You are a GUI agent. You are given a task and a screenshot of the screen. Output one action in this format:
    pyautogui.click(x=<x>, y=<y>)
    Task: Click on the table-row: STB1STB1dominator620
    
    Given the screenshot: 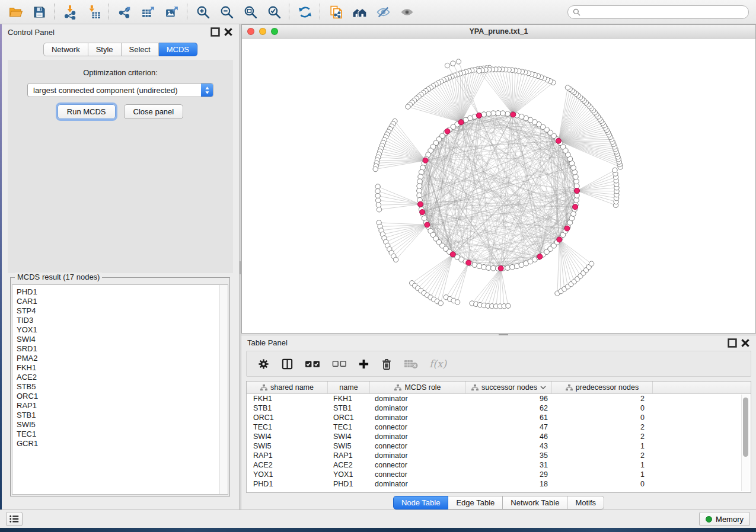 What is the action you would take?
    pyautogui.click(x=499, y=408)
    